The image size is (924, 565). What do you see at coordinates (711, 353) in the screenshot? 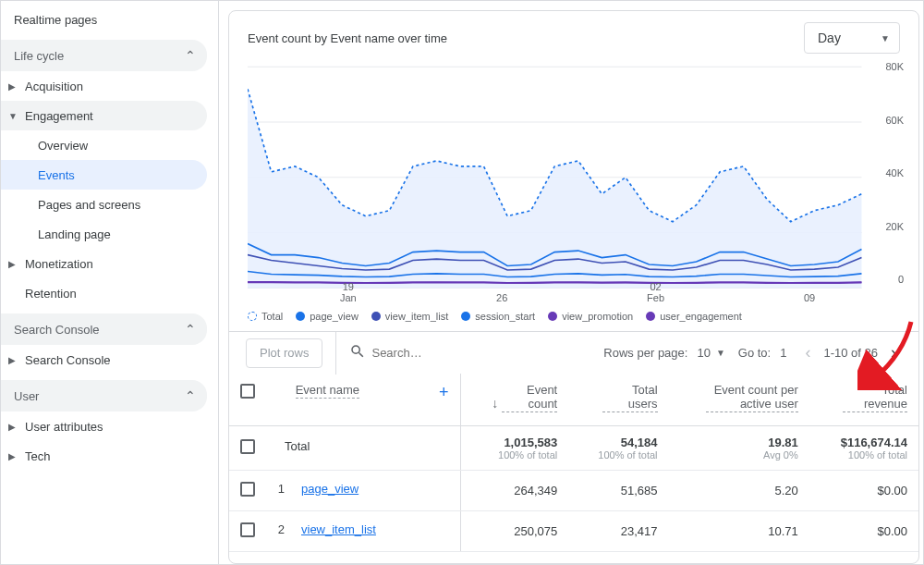
I see `rows-per-page-select: 10 ▼` at bounding box center [711, 353].